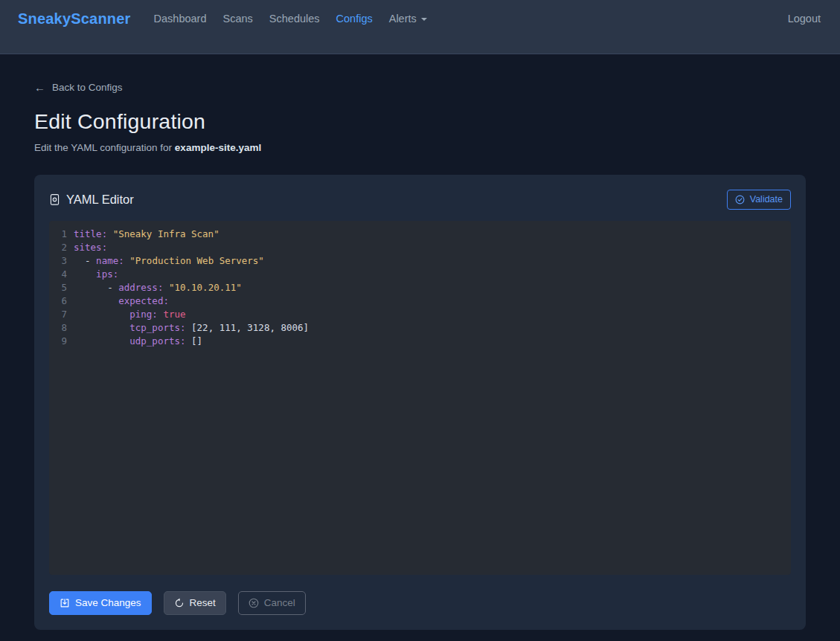  What do you see at coordinates (147, 234) in the screenshot?
I see `code-text: title: "Sneaky Infra Scan"` at bounding box center [147, 234].